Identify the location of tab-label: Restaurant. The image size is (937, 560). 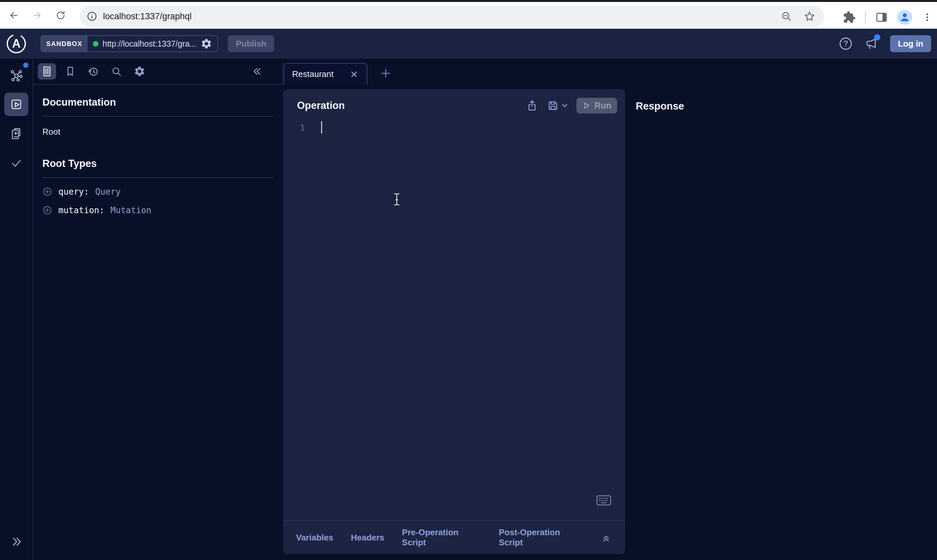
(313, 74).